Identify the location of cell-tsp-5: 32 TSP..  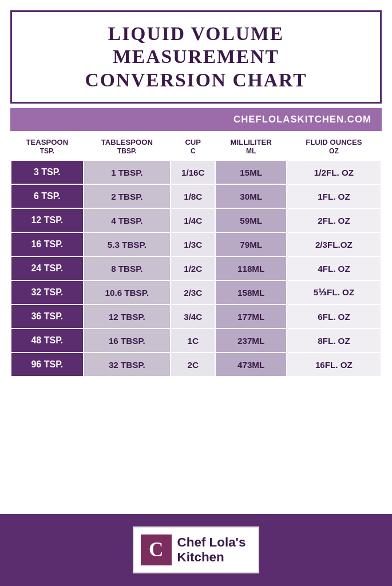
(47, 292).